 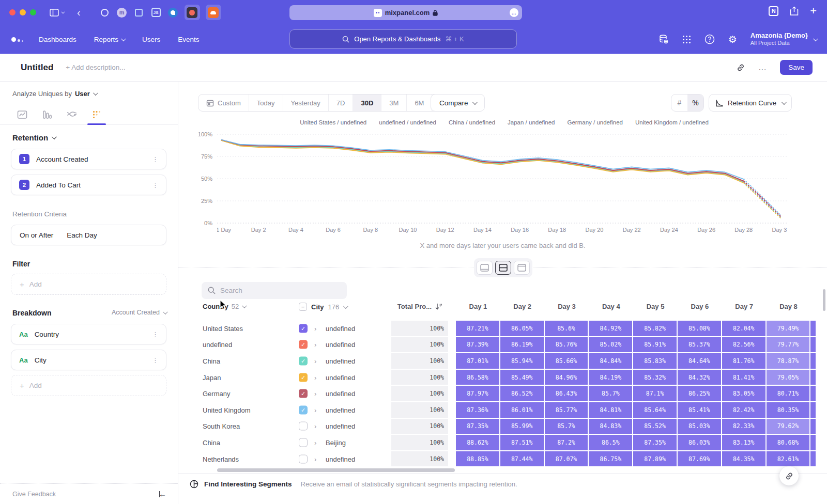 I want to click on retention-value-cell: 84.32%, so click(x=699, y=377).